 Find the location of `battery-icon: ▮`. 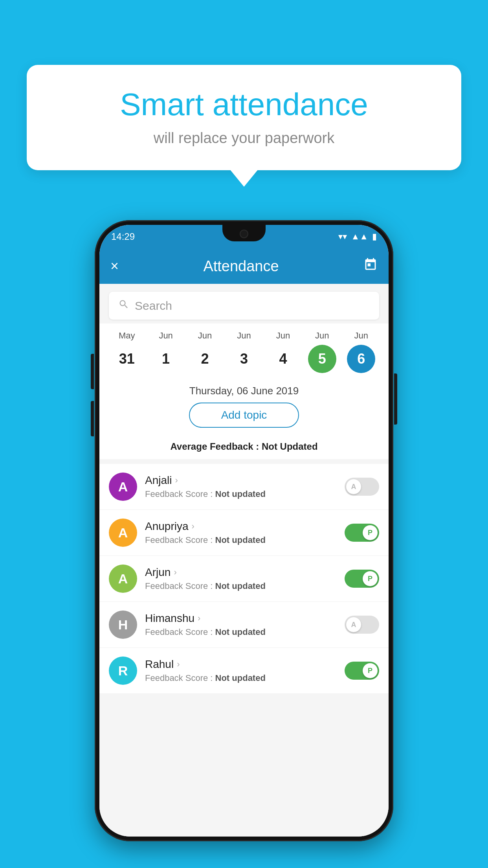

battery-icon: ▮ is located at coordinates (374, 237).